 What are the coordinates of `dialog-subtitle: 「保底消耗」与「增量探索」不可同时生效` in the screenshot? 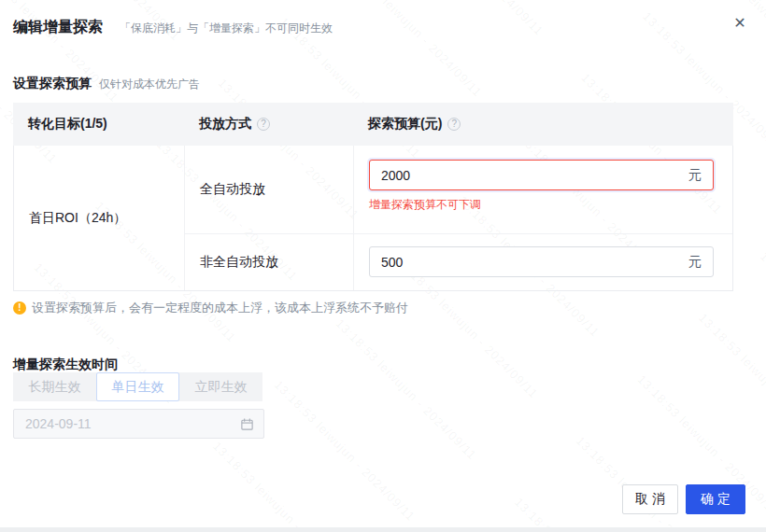 It's located at (226, 28).